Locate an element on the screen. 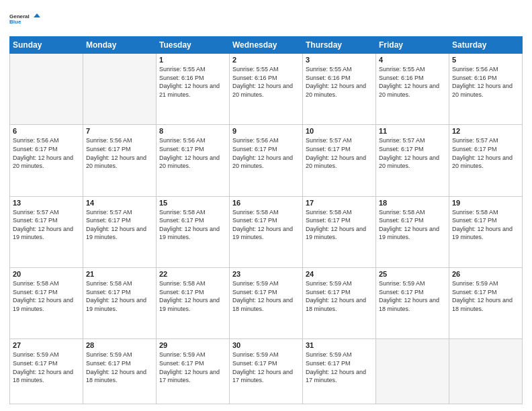 This screenshot has height=411, width=532. calendar-cell: 20Sunrise: 5:58 AM Sunset: 6:17 PM Dayli… is located at coordinates (47, 303).